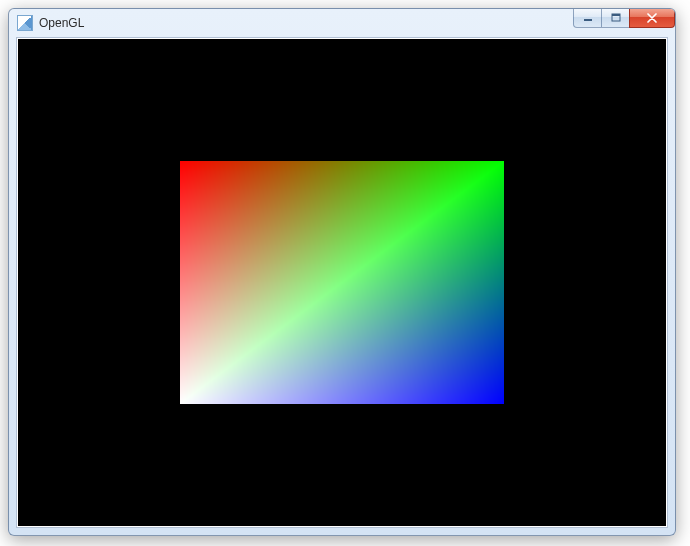  I want to click on maximize-icon, so click(616, 18).